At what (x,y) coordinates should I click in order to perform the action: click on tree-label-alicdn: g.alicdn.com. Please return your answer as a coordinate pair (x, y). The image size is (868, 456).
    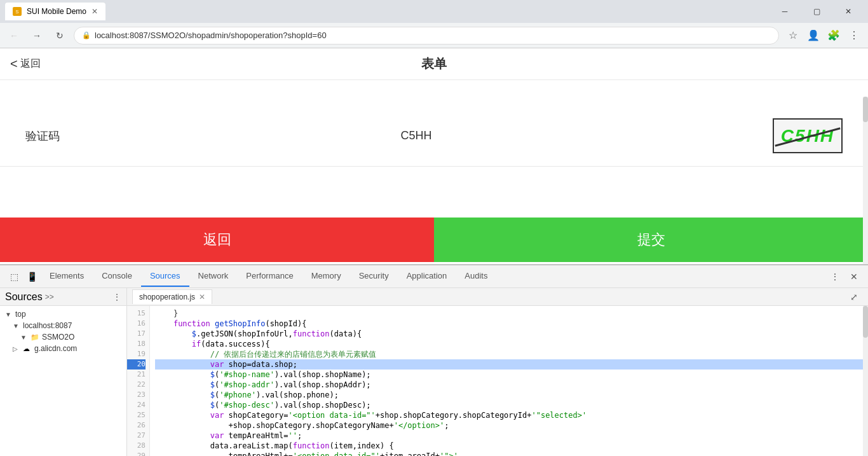
    Looking at the image, I should click on (56, 349).